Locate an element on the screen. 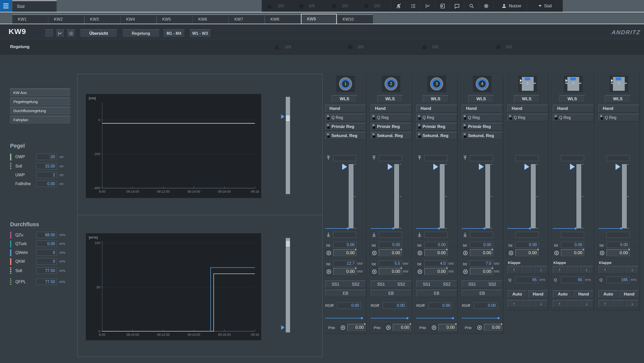 This screenshot has width=644, height=363. trend-tool-button is located at coordinates (60, 33).